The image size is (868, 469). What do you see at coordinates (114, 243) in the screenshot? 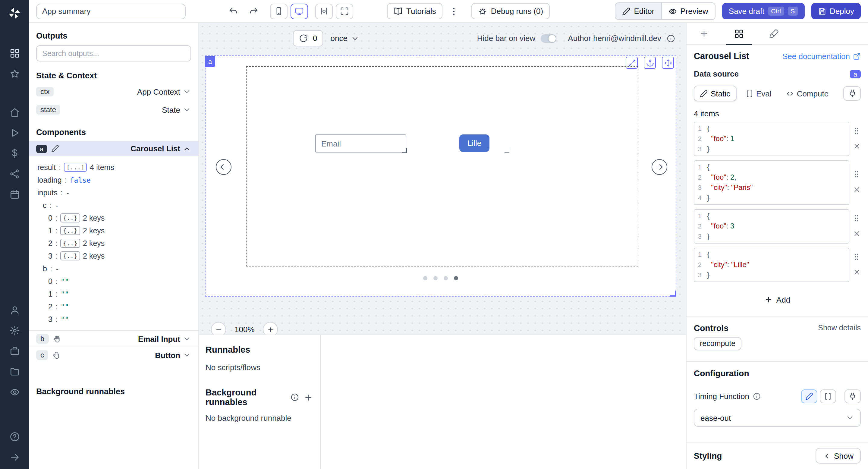
I see `output-tree-row: 2:{..}2 keys` at bounding box center [114, 243].